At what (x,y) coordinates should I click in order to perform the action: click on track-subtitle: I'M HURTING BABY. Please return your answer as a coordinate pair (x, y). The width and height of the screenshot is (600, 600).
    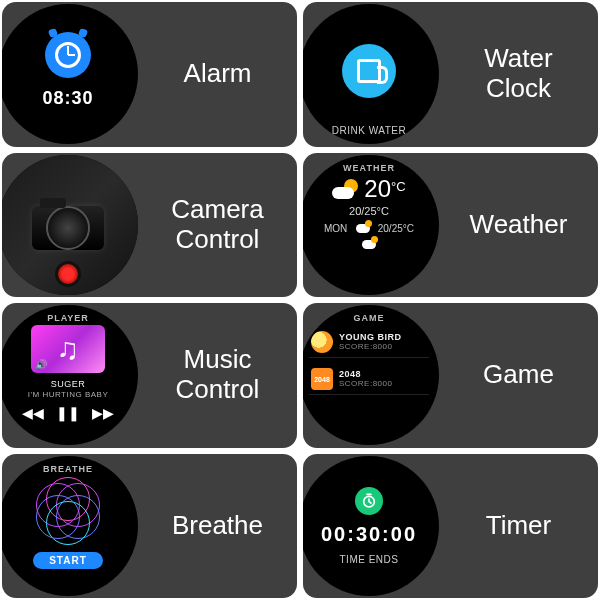
    Looking at the image, I should click on (68, 394).